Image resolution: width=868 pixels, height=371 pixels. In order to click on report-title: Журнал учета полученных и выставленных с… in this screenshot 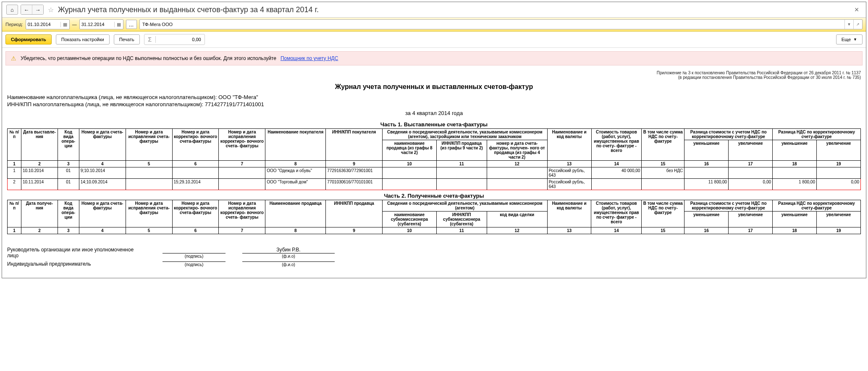, I will do `click(434, 87)`.